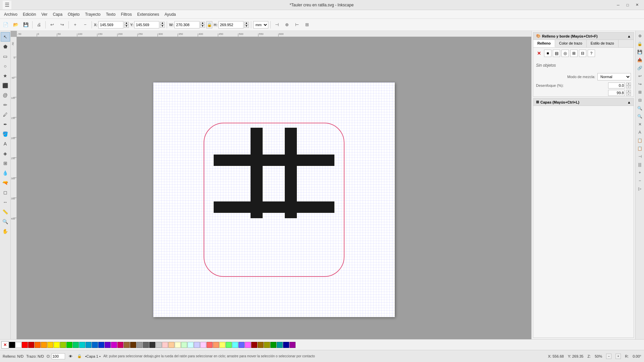 The height and width of the screenshot is (362, 644). What do you see at coordinates (539, 53) in the screenshot?
I see `paint-x-btn: ✕` at bounding box center [539, 53].